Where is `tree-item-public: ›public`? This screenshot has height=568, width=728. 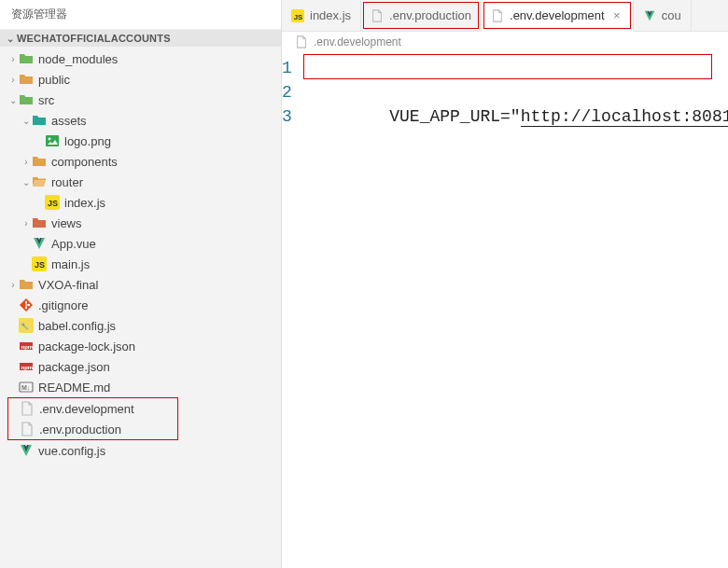 tree-item-public: ›public is located at coordinates (140, 79).